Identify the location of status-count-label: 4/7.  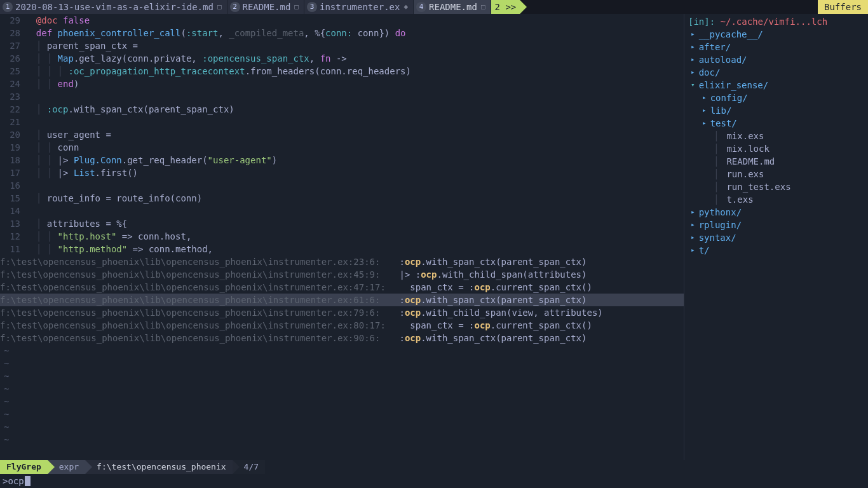
(252, 467).